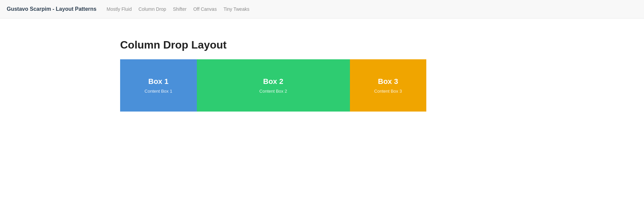 Image resolution: width=644 pixels, height=216 pixels. What do you see at coordinates (119, 9) in the screenshot?
I see `nav-item-mostly-fluid: Mostly Fluid` at bounding box center [119, 9].